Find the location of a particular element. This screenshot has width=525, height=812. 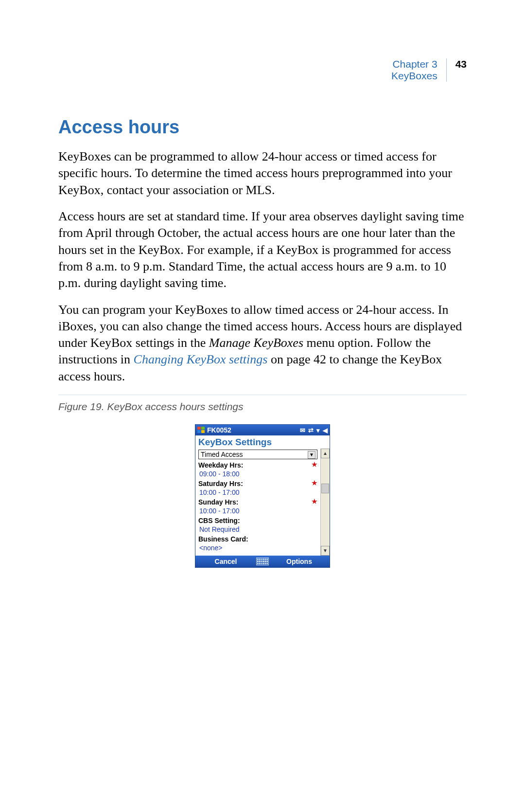

saturday-hrs-label: Saturday Hrs: ★ is located at coordinates (258, 484).